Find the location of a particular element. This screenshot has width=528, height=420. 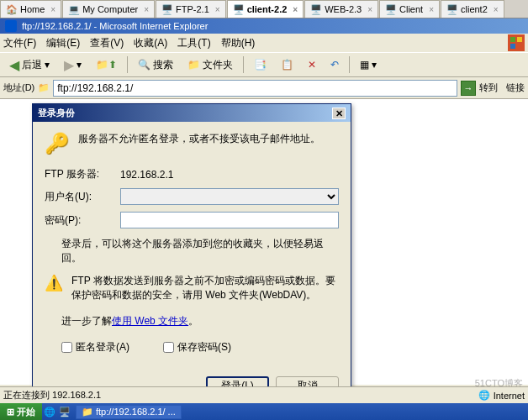

quicklaunch-ie: 🌐 is located at coordinates (50, 412).